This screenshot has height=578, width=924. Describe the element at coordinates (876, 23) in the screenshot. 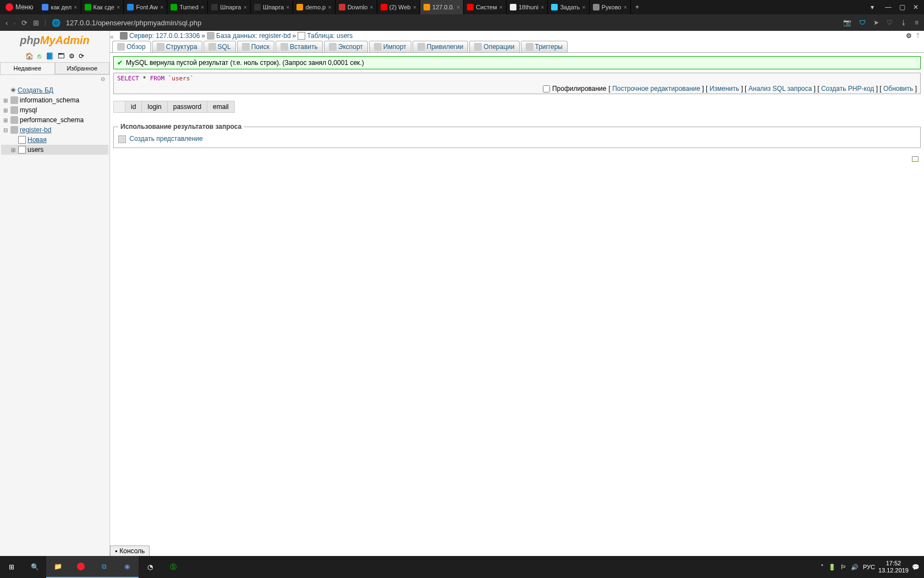

I see `send-icon: ➤` at that location.